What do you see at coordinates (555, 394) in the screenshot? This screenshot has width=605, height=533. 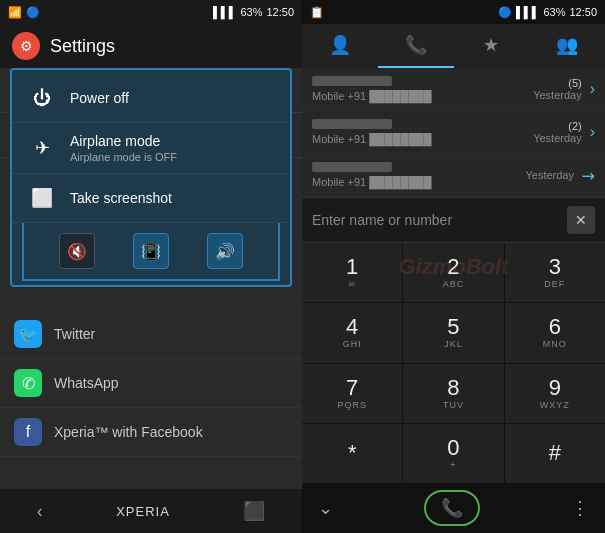 I see `key-9: 9 WXYZ` at bounding box center [555, 394].